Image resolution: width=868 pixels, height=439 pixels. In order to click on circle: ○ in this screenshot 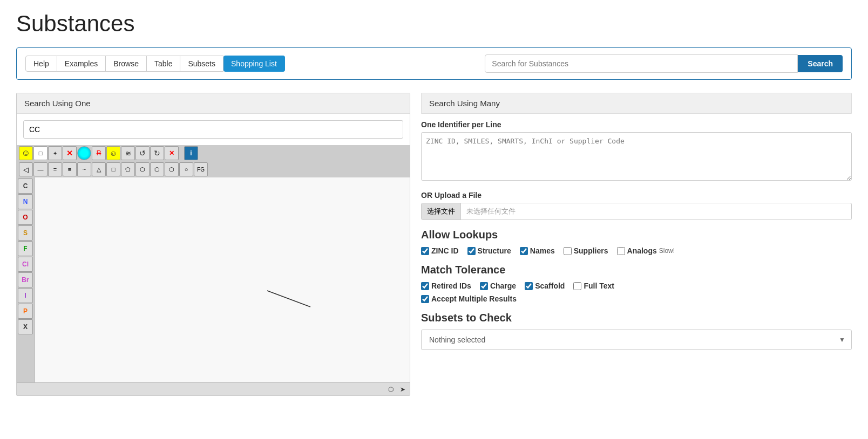, I will do `click(186, 169)`.